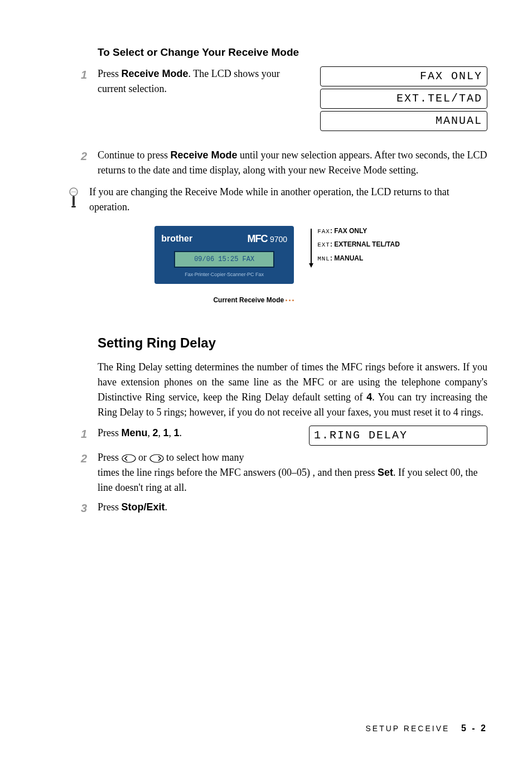 This screenshot has height=763, width=532. Describe the element at coordinates (404, 99) in the screenshot. I see `lcd-ext-tel-tad: EXT.TEL/TAD` at that location.